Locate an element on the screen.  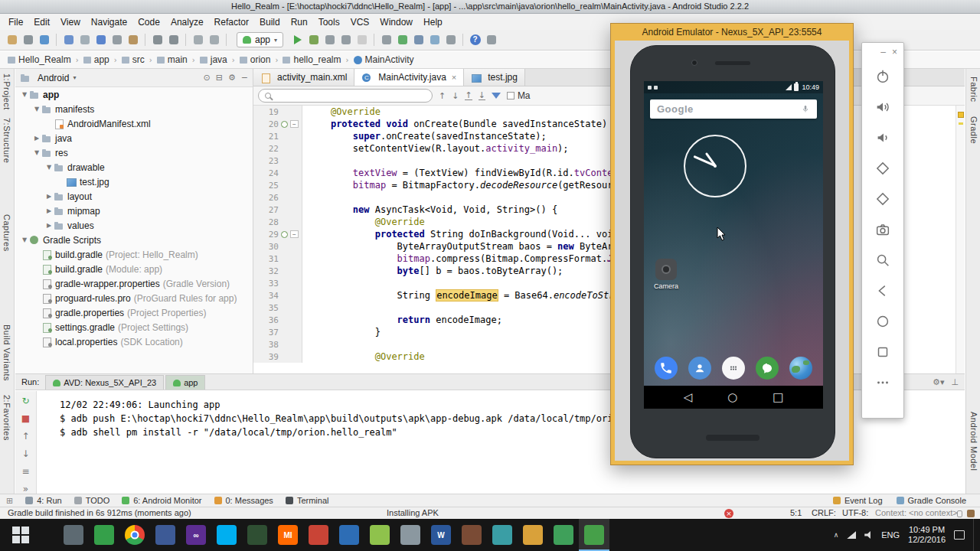
coverage-icon is located at coordinates (329, 40).